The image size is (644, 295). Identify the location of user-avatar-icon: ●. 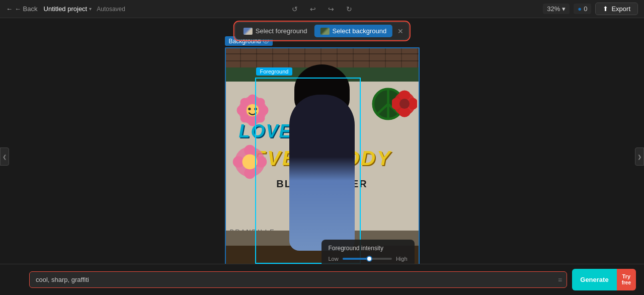
(580, 9).